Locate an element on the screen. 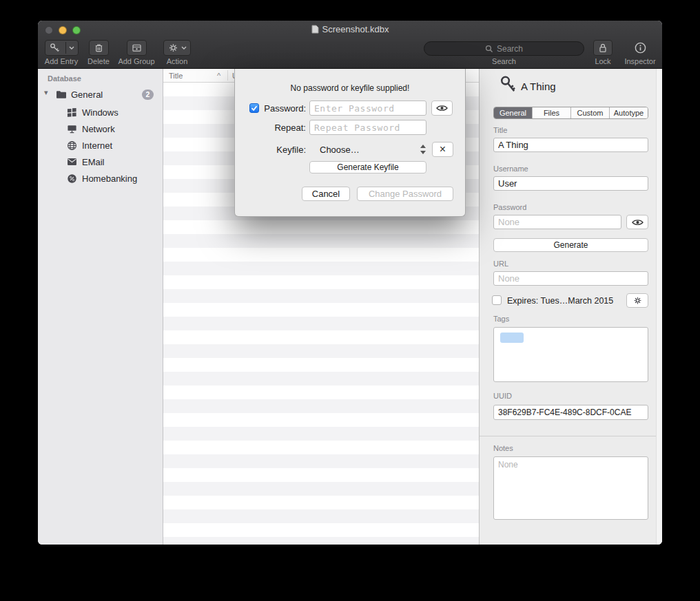  username-label: Username is located at coordinates (511, 169).